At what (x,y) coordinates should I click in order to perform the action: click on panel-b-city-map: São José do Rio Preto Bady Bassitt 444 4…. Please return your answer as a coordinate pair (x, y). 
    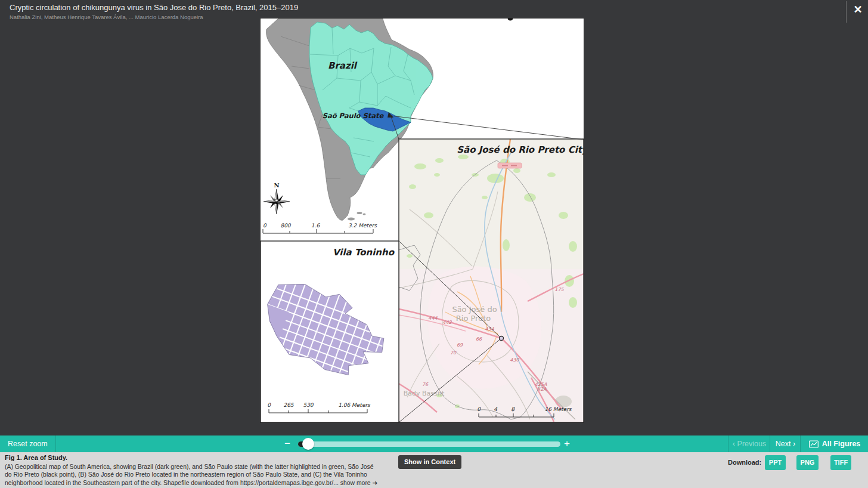
    Looking at the image, I should click on (491, 280).